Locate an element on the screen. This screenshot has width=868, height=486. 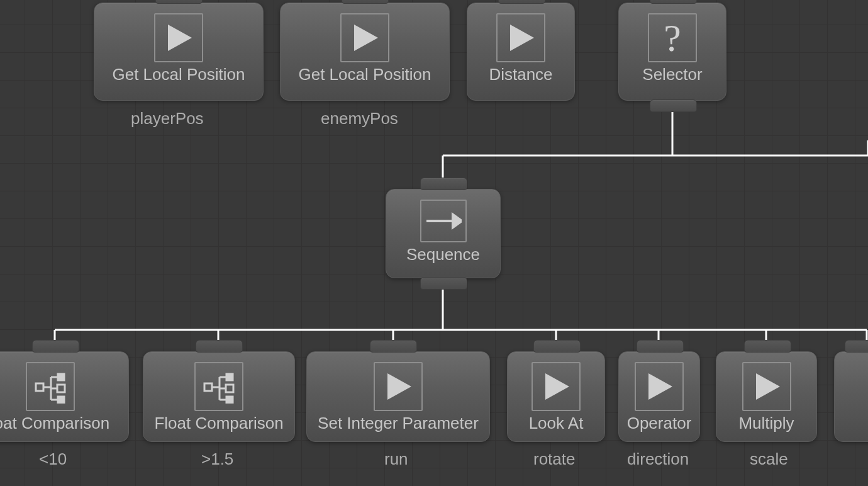
node-offscreen-right is located at coordinates (851, 397).